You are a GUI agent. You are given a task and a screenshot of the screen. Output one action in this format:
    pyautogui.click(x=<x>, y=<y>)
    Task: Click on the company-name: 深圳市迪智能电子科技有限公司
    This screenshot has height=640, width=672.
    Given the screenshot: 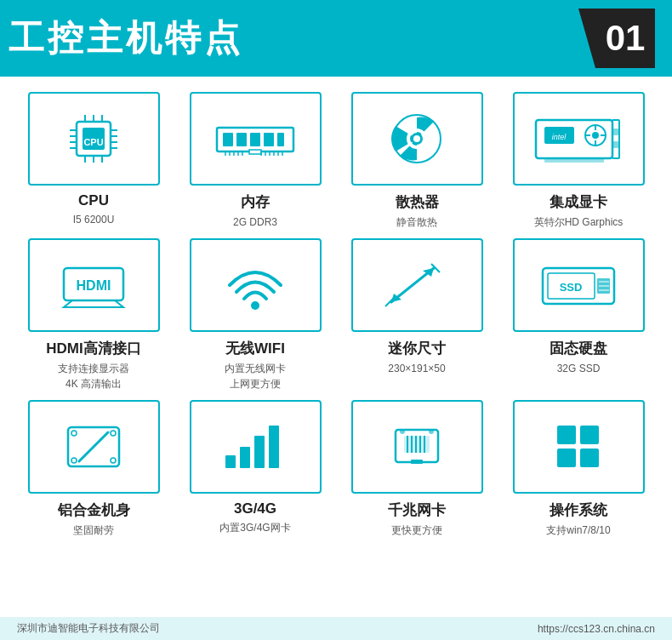 What is the action you would take?
    pyautogui.click(x=88, y=628)
    